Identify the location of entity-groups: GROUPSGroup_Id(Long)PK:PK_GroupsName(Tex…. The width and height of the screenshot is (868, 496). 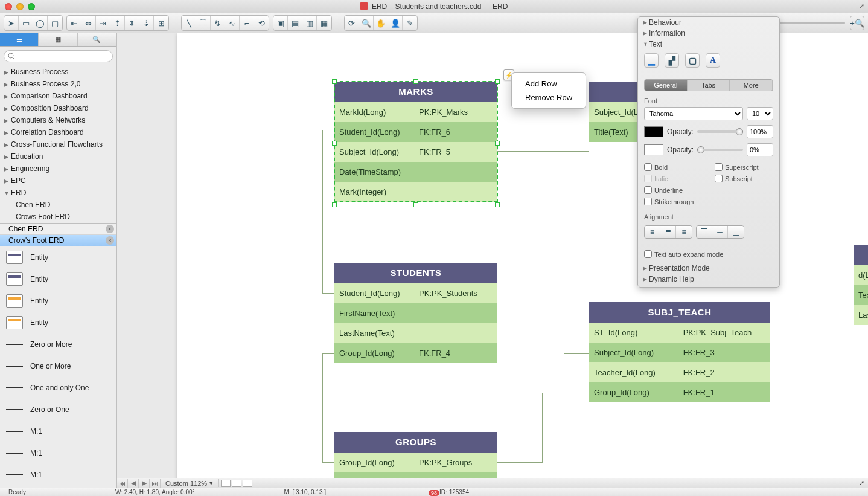
(416, 455).